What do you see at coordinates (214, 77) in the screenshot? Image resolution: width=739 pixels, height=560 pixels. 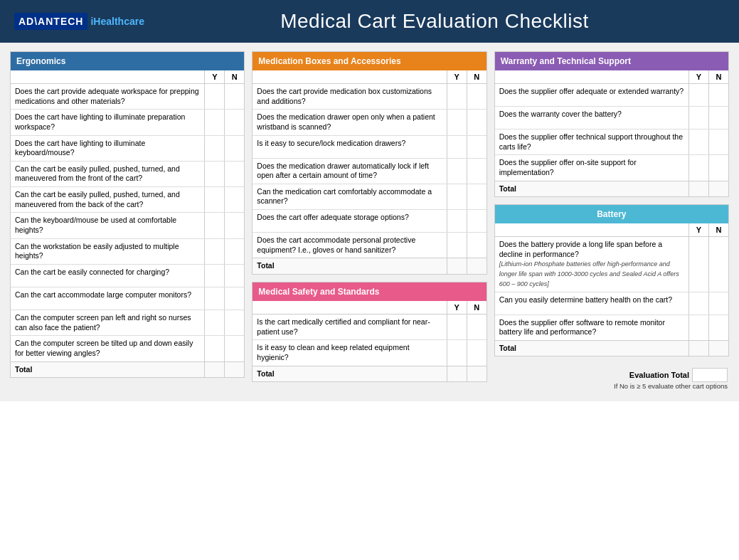 I see `y-header: Y` at bounding box center [214, 77].